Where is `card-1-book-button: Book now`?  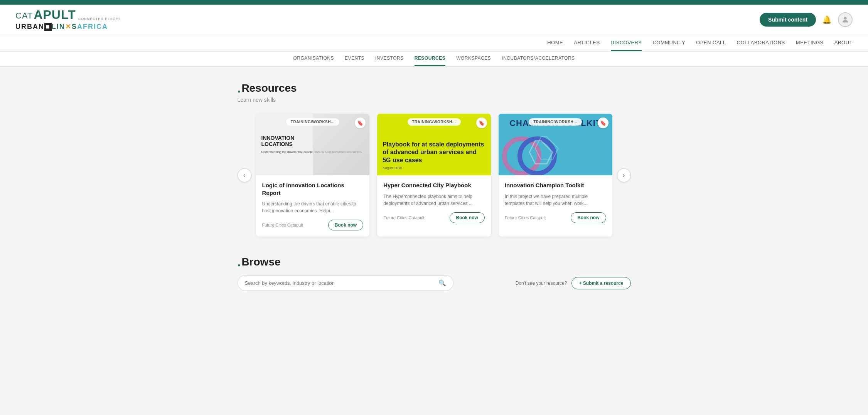 card-1-book-button: Book now is located at coordinates (346, 225).